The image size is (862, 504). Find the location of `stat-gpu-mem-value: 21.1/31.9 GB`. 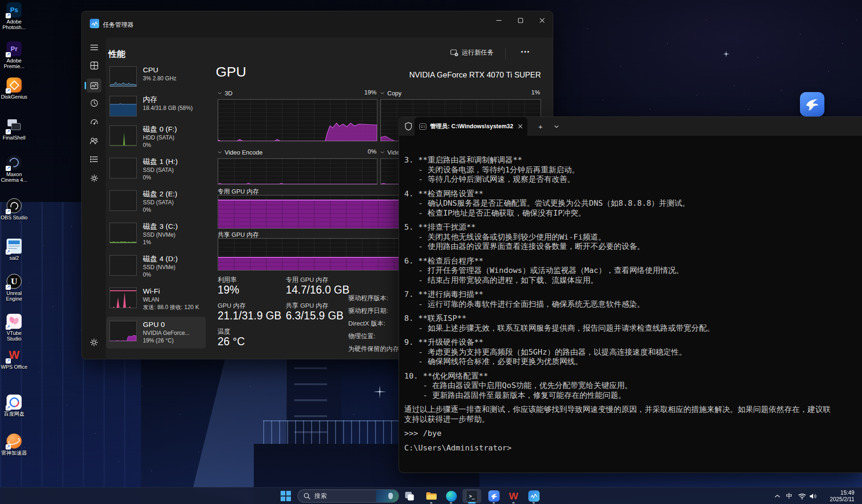

stat-gpu-mem-value: 21.1/31.9 GB is located at coordinates (250, 316).